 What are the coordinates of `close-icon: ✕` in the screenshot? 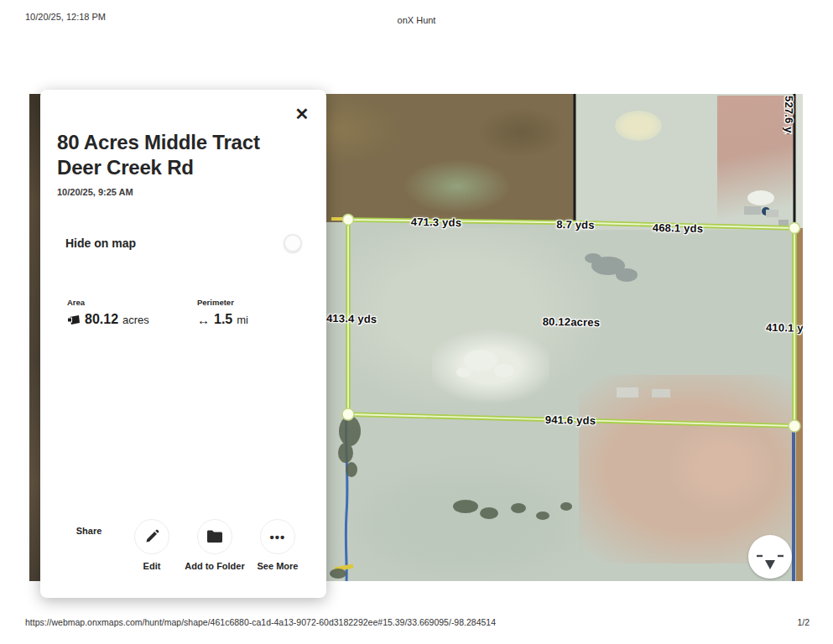 It's located at (302, 114).